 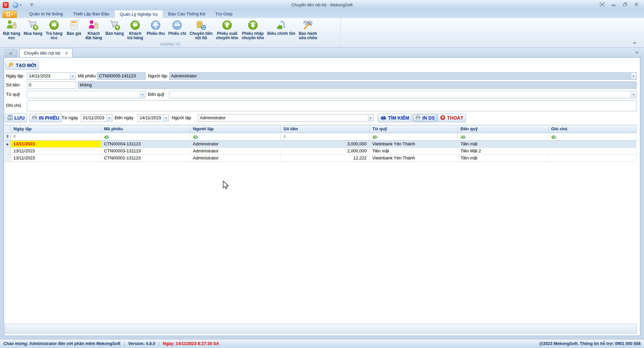 I want to click on ribbon-button: Kháchtrả hàng, so click(x=135, y=30).